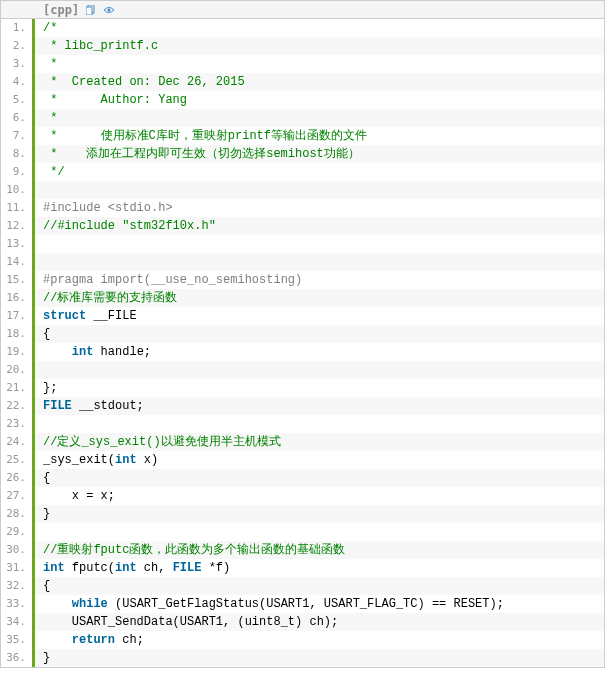 This screenshot has height=679, width=605. Describe the element at coordinates (16, 406) in the screenshot. I see `line-number: 22.` at that location.